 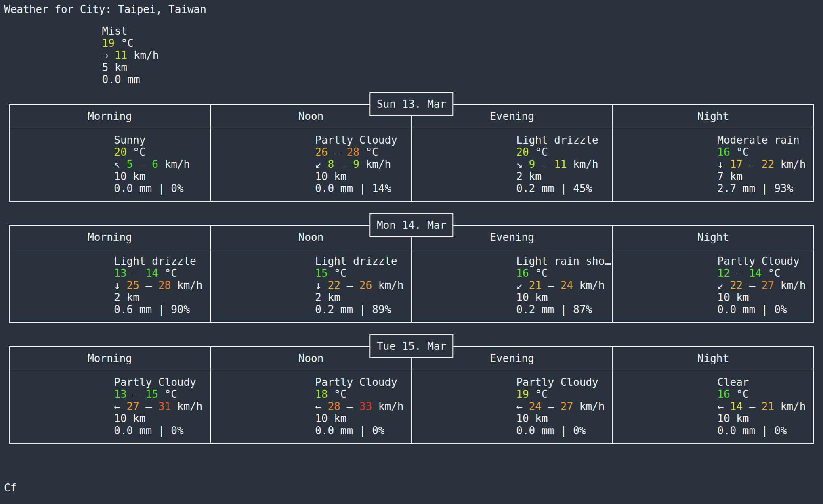 I want to click on period-header-morning: Morning, so click(x=110, y=358).